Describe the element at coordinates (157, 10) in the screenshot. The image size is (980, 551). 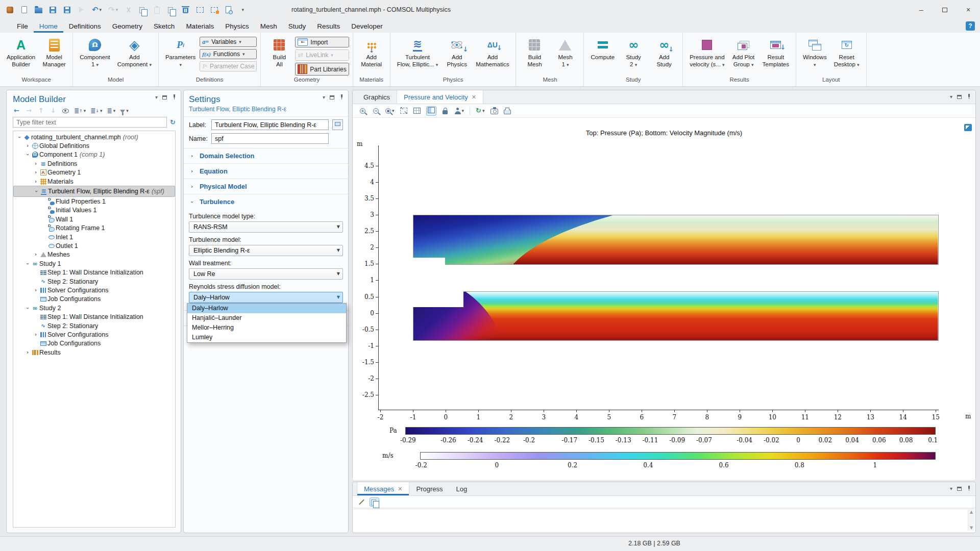
I see `paste` at that location.